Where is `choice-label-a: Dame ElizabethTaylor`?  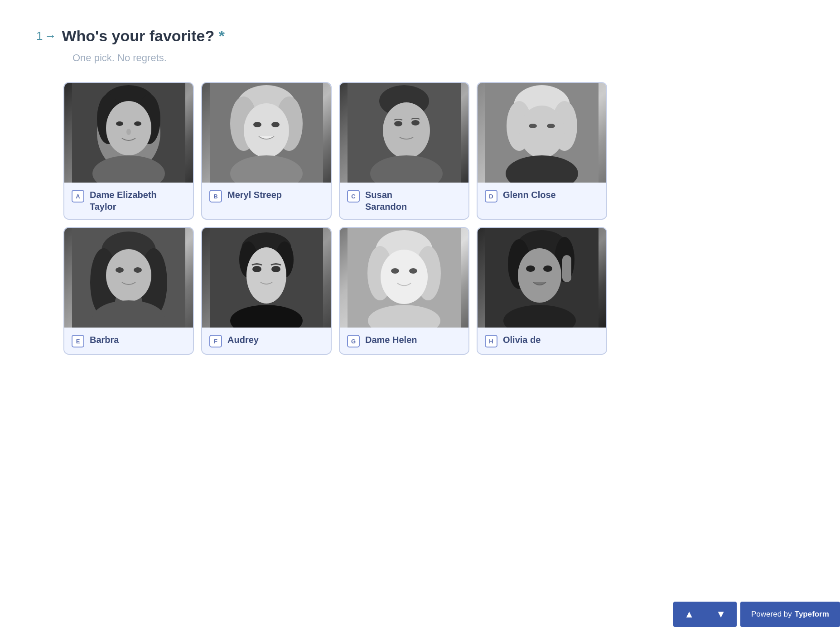 choice-label-a: Dame ElizabethTaylor is located at coordinates (123, 201).